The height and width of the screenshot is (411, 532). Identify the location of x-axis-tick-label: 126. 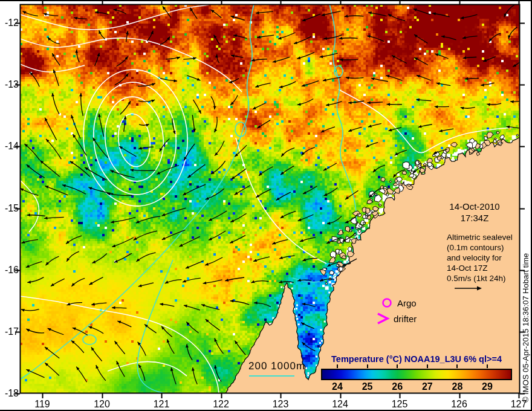
(459, 404).